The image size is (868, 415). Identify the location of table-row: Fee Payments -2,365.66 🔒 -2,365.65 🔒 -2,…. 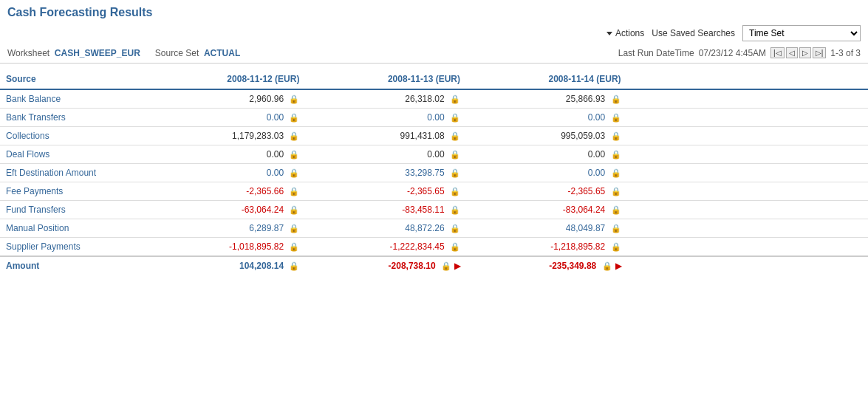
(434, 192).